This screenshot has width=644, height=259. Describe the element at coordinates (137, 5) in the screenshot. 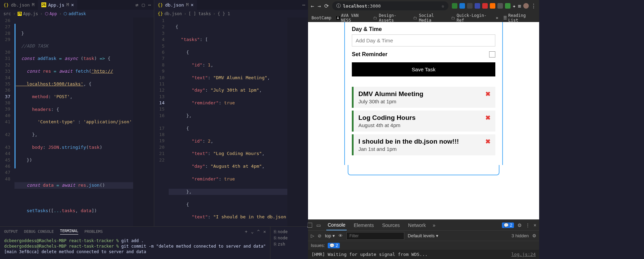

I see `compare-icon: ⇄` at that location.